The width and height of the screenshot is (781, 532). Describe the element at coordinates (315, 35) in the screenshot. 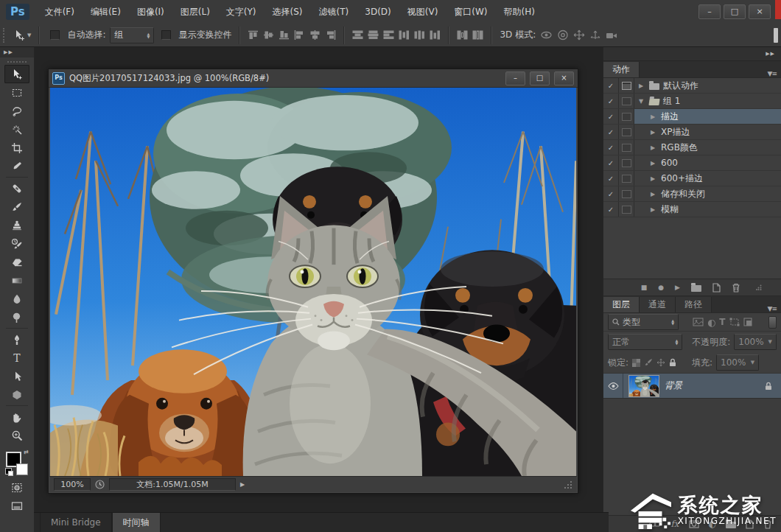

I see `align-horizontal-centers-icon` at that location.